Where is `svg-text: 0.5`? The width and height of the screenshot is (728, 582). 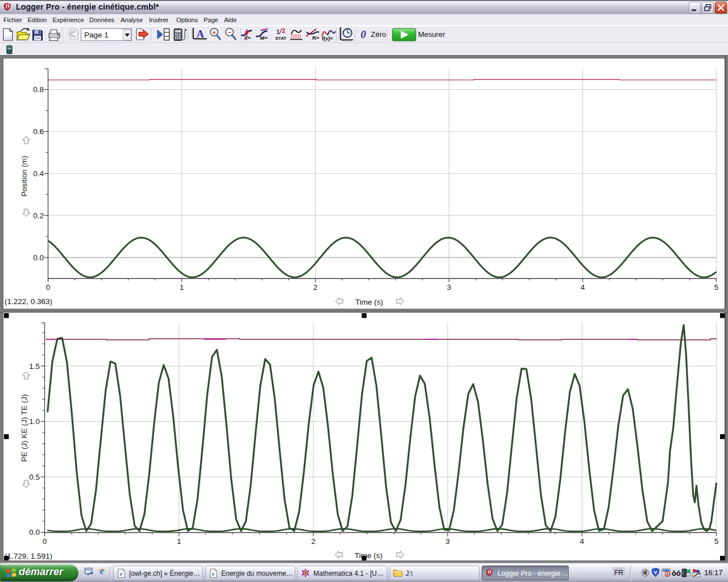
svg-text: 0.5 is located at coordinates (34, 477).